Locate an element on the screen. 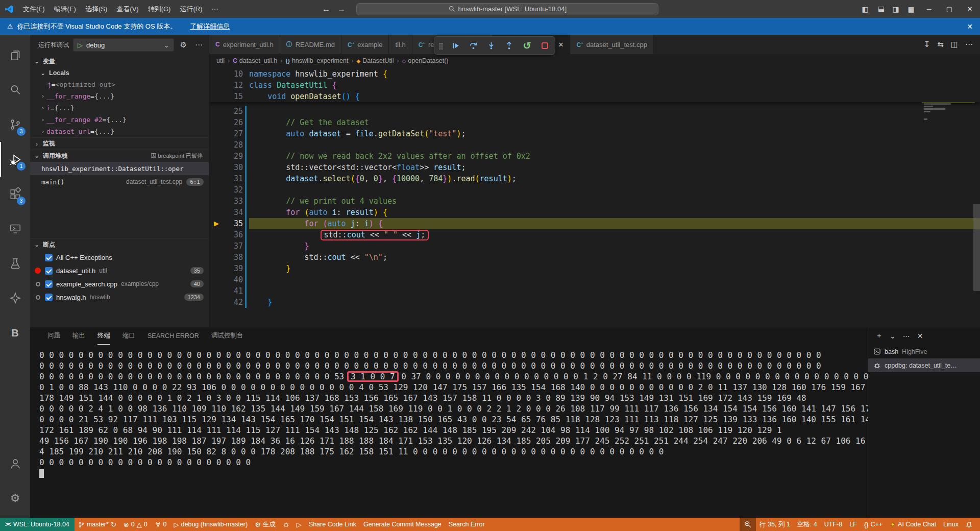 The height and width of the screenshot is (531, 980). activity-item-settings: ⚙ is located at coordinates (15, 498).